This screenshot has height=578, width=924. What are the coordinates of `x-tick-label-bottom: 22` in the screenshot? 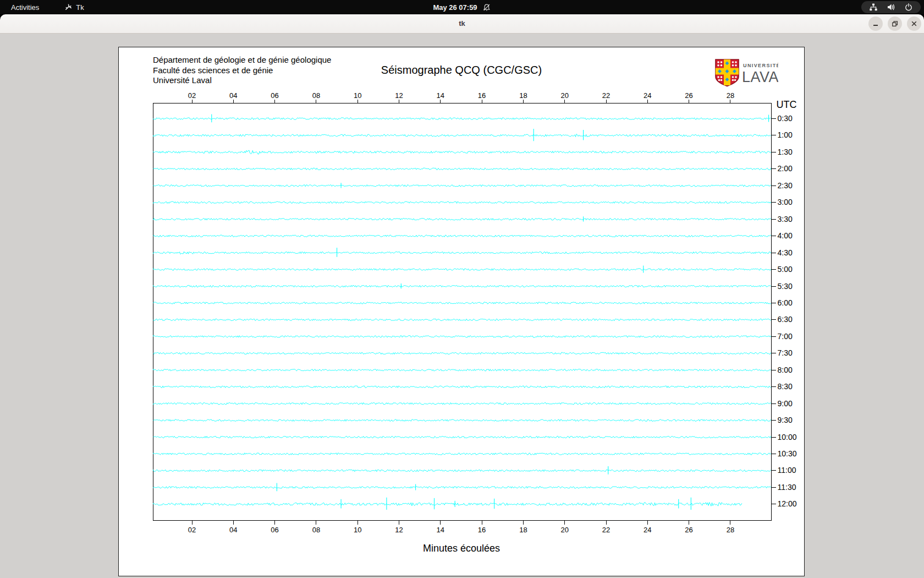 It's located at (606, 530).